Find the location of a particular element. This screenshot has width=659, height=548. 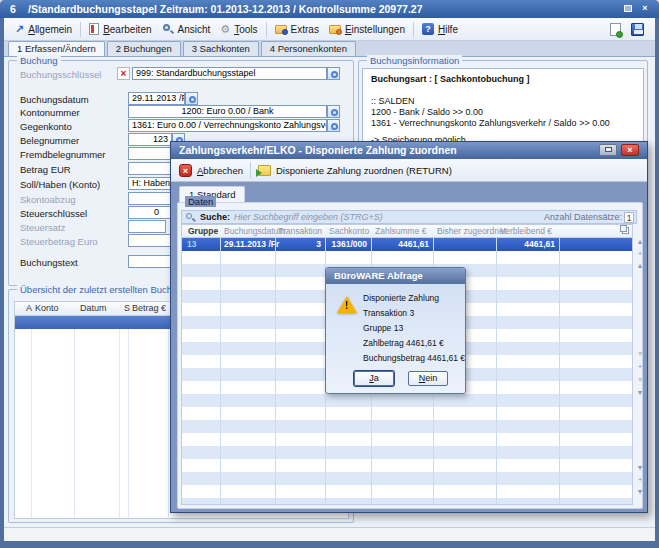

save-button is located at coordinates (638, 30).